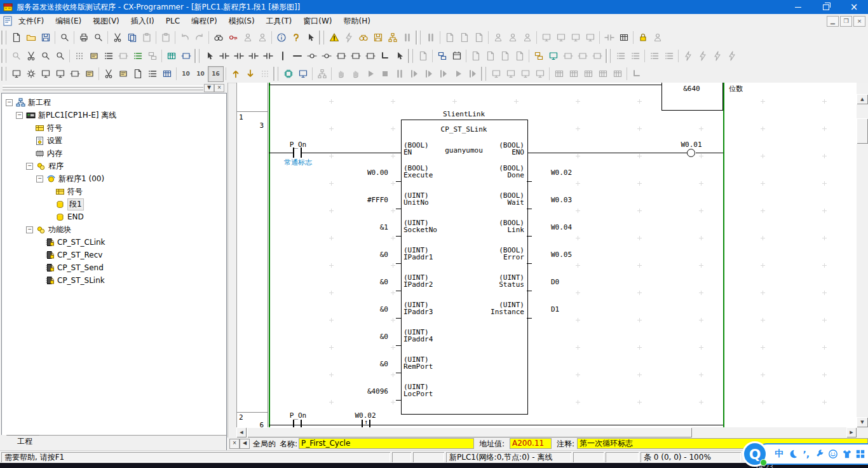  I want to click on pmon4-button, so click(540, 74).